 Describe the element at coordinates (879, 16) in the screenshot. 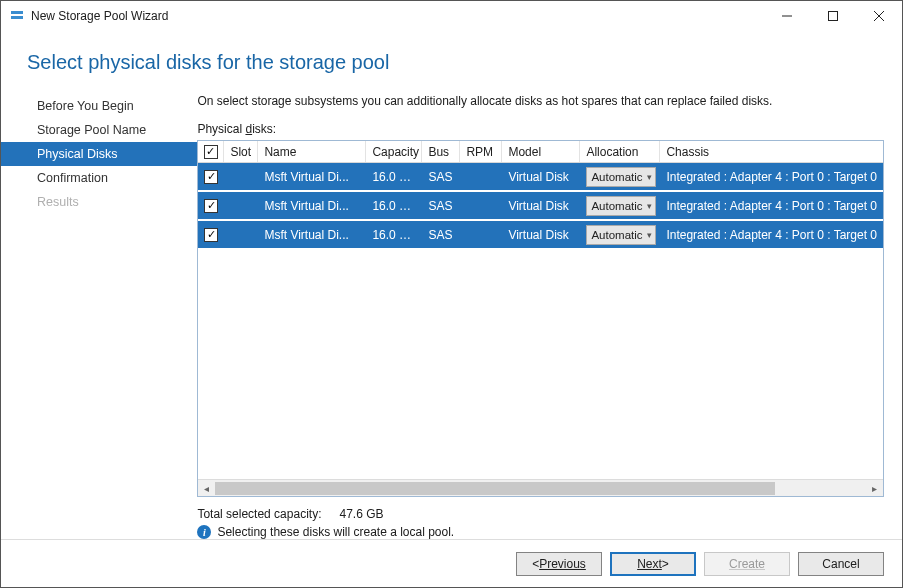

I see `close-button` at that location.